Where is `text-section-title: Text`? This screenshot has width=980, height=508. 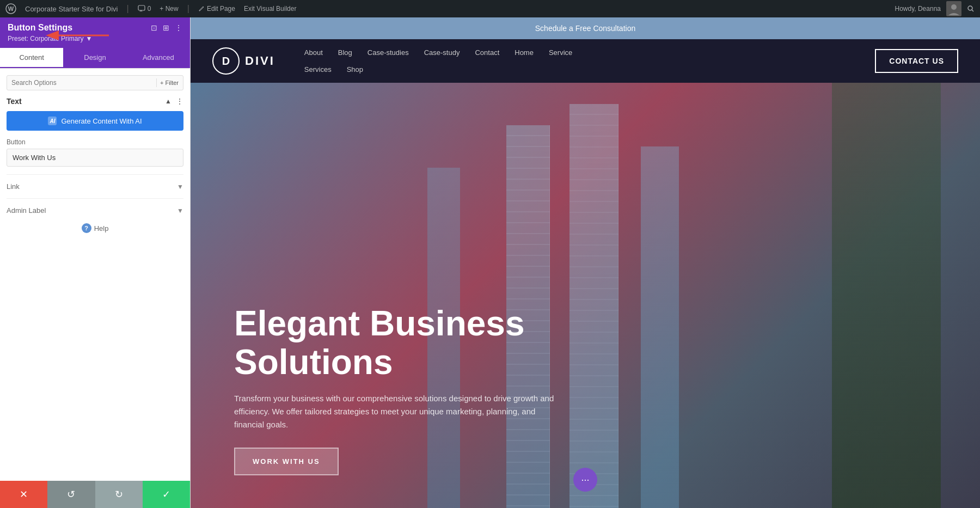 text-section-title: Text is located at coordinates (14, 101).